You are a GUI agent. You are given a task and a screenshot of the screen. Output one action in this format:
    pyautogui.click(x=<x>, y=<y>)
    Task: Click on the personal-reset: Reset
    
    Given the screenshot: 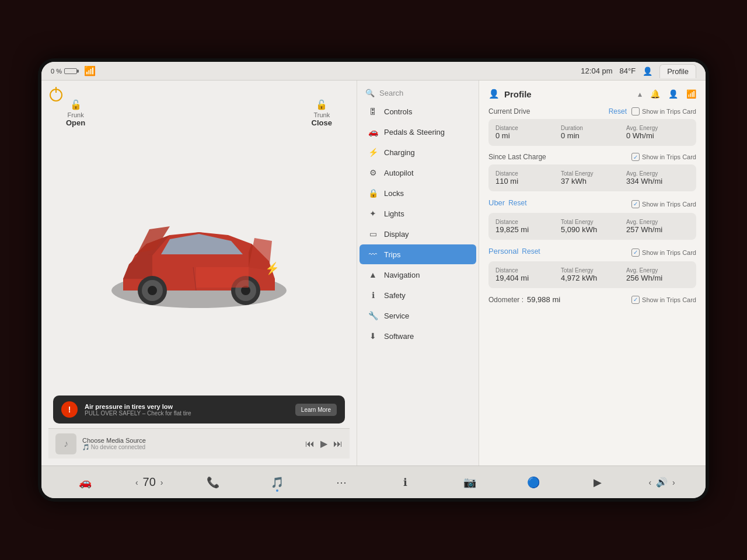 What is the action you would take?
    pyautogui.click(x=531, y=251)
    